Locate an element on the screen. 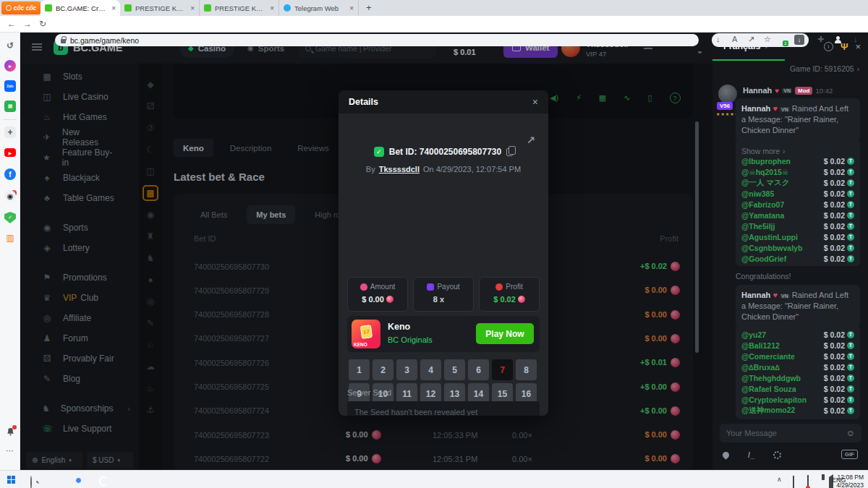 The image size is (868, 488). play-now-button: Play Now is located at coordinates (505, 334).